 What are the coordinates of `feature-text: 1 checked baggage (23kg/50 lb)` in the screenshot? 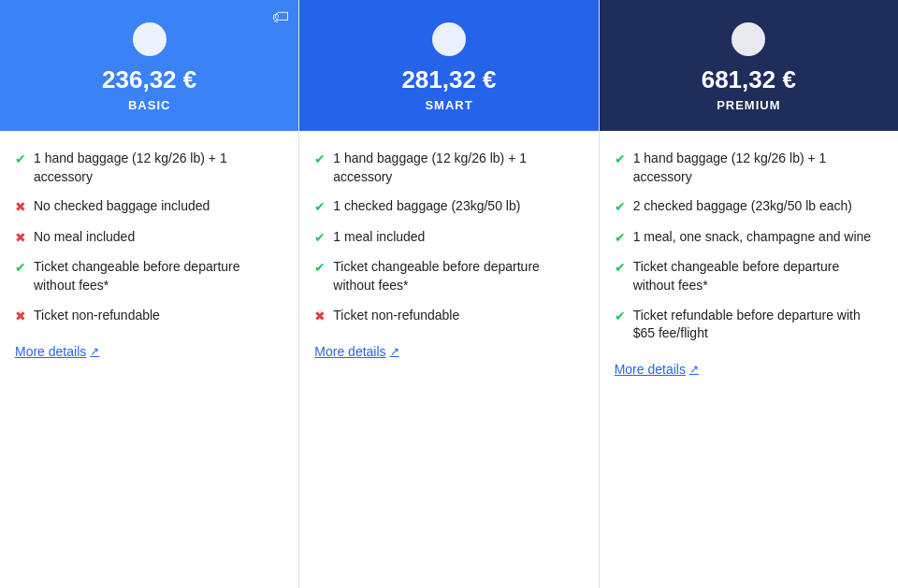 It's located at (427, 207).